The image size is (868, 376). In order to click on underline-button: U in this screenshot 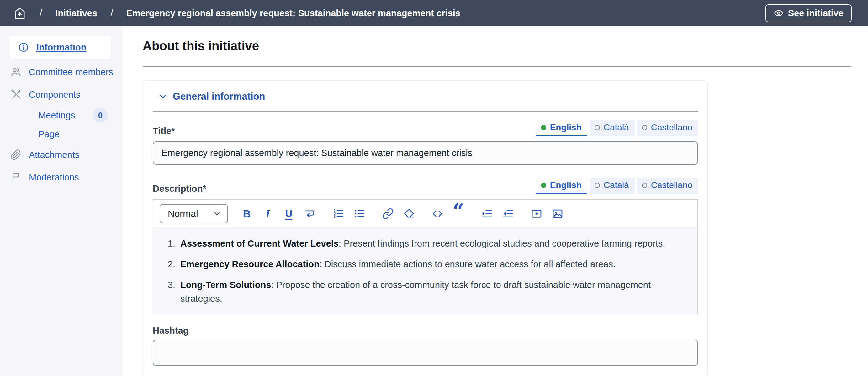, I will do `click(289, 214)`.